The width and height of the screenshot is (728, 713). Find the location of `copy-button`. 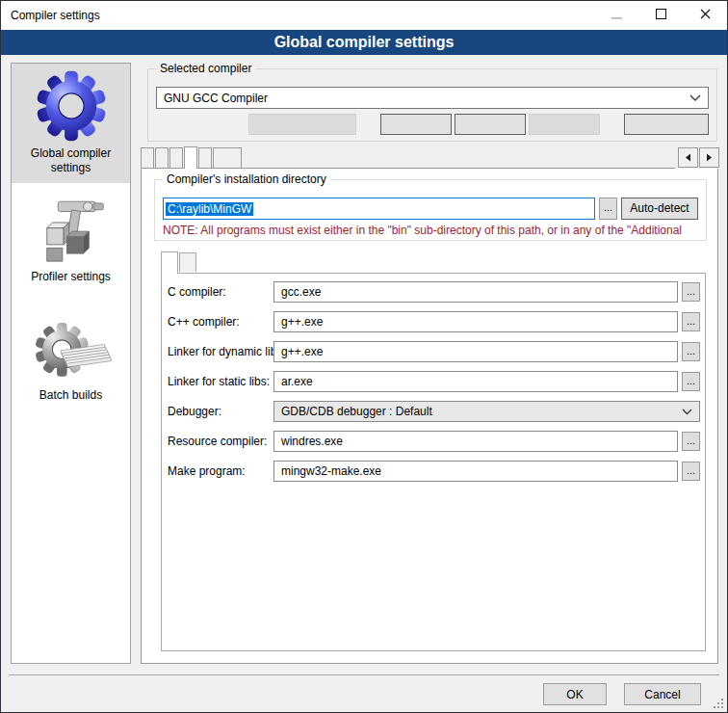

copy-button is located at coordinates (416, 124).